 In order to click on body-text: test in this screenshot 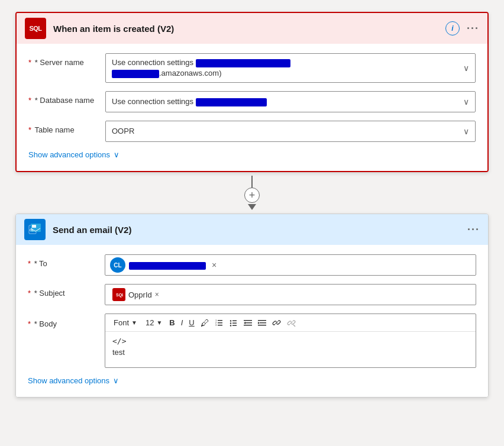, I will do `click(290, 351)`.